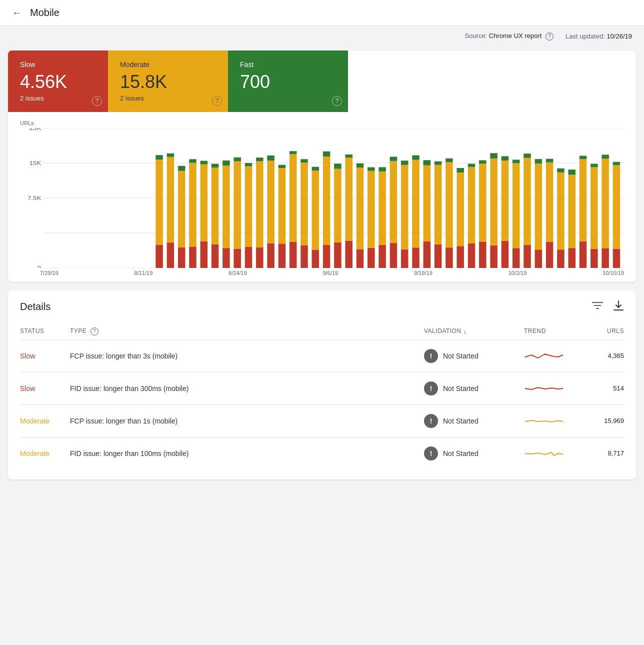 This screenshot has width=644, height=645. What do you see at coordinates (474, 332) in the screenshot?
I see `col-validation: Validation ↓` at bounding box center [474, 332].